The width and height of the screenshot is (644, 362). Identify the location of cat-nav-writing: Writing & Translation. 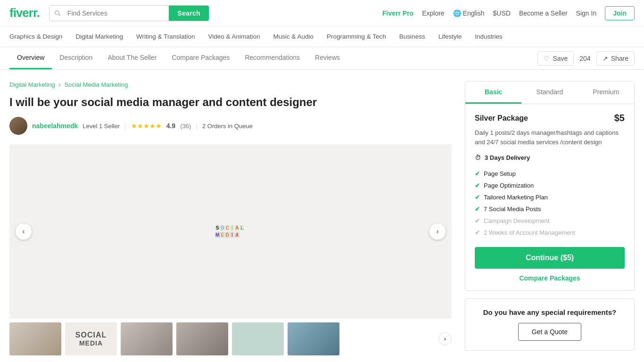
(165, 37).